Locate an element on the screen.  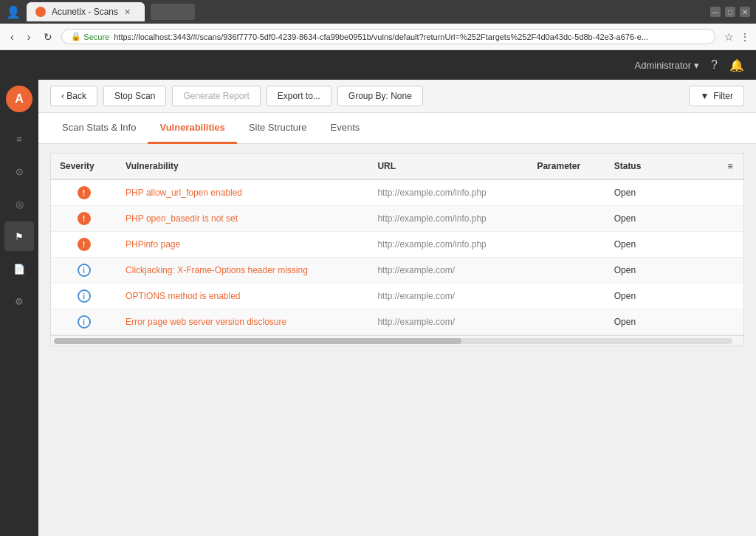
help-icon: ? is located at coordinates (715, 65).